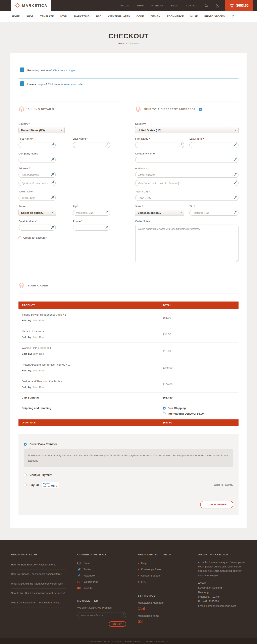 This screenshot has height=644, width=257. What do you see at coordinates (27, 370) in the screenshot?
I see `sold-by-label: Sold by:` at bounding box center [27, 370].